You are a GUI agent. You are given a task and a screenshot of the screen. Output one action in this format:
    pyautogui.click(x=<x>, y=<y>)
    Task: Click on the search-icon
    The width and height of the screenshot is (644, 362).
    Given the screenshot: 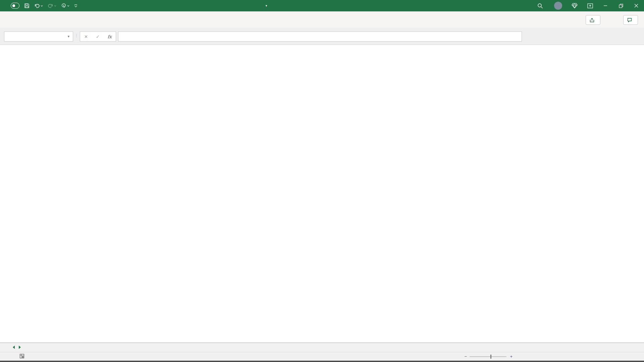 What is the action you would take?
    pyautogui.click(x=540, y=6)
    